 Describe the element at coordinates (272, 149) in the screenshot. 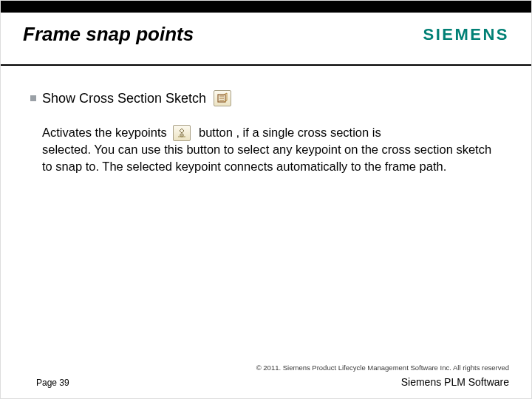

I see `body-paragraph: Activates the keypoints button , if a si…` at that location.